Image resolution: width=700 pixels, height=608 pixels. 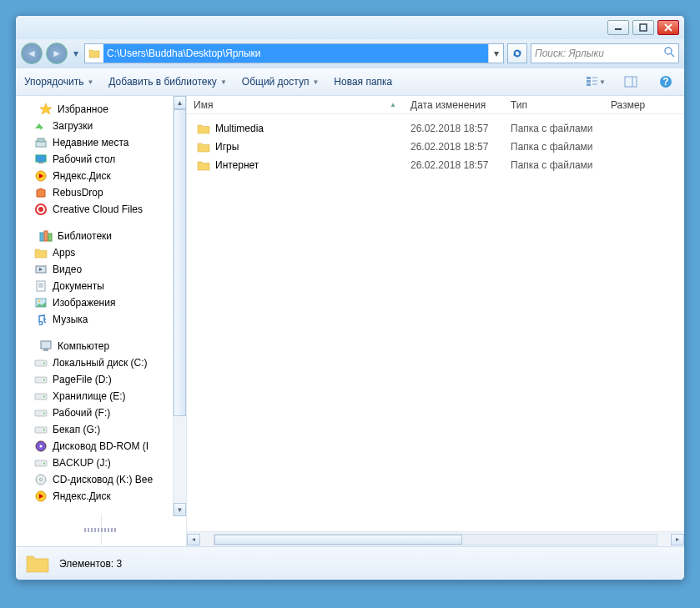 What do you see at coordinates (76, 53) in the screenshot?
I see `history-dropdown: ▾` at bounding box center [76, 53].